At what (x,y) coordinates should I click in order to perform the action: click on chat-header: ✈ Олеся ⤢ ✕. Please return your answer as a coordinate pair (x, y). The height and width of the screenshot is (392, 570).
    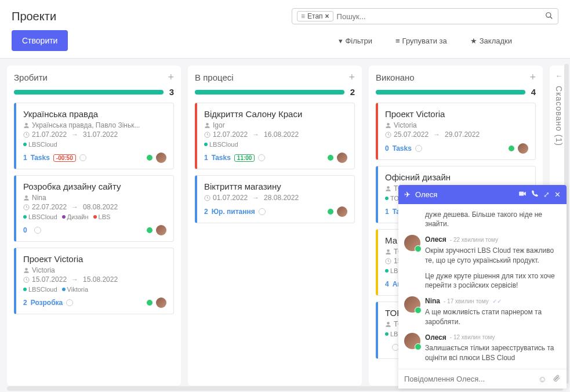
    Looking at the image, I should click on (482, 195).